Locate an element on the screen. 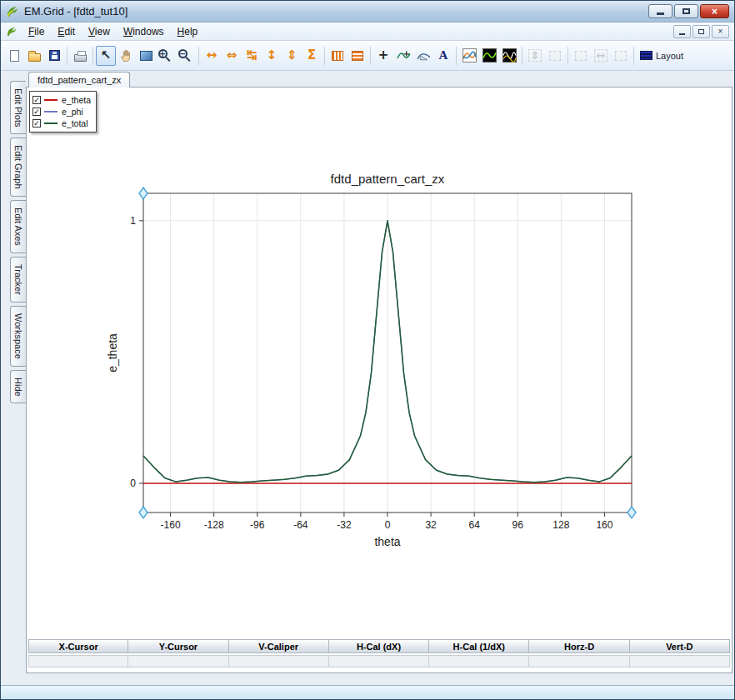 The height and width of the screenshot is (700, 735). legend-label: e_theta is located at coordinates (77, 100).